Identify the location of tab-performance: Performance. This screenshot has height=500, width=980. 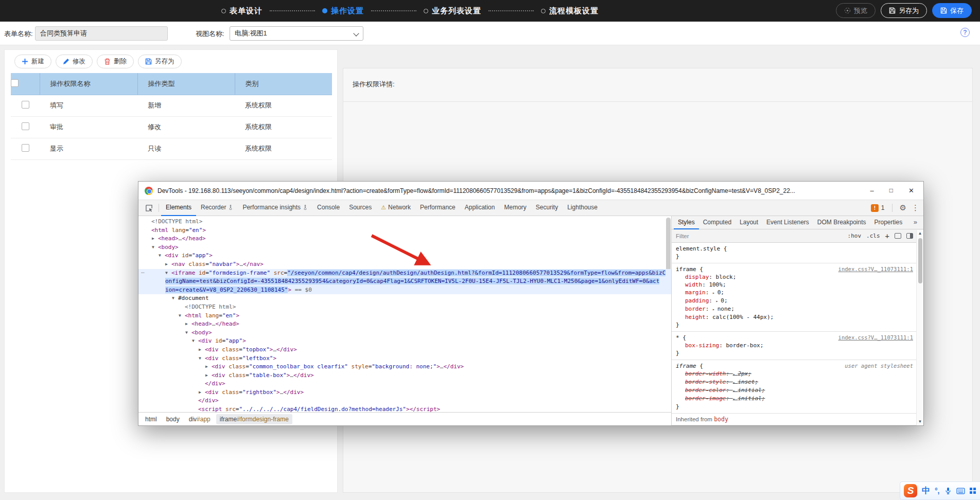
(437, 208).